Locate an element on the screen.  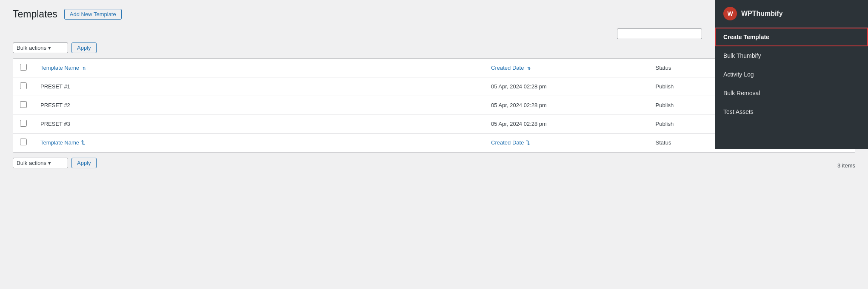
footer-col-header-template-name: Template Name ⇅ is located at coordinates (259, 143).